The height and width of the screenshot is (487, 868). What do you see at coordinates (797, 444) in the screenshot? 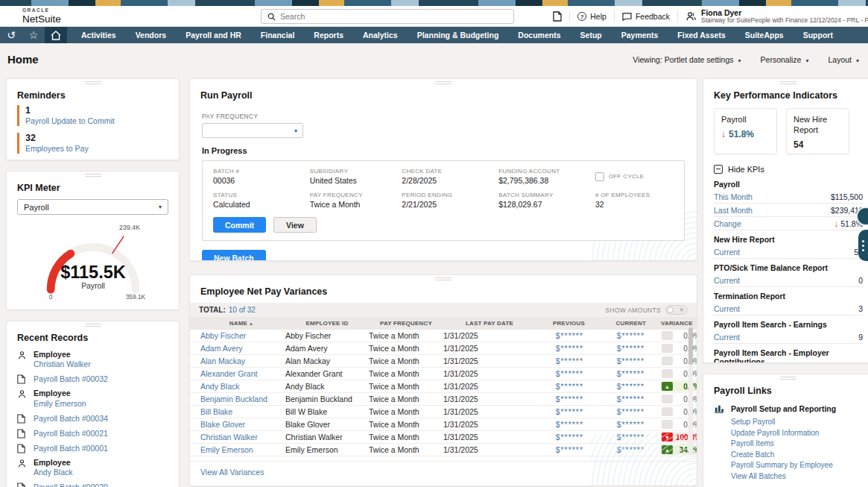
I see `payroll-link-payroll-items: Payroll Items` at bounding box center [797, 444].